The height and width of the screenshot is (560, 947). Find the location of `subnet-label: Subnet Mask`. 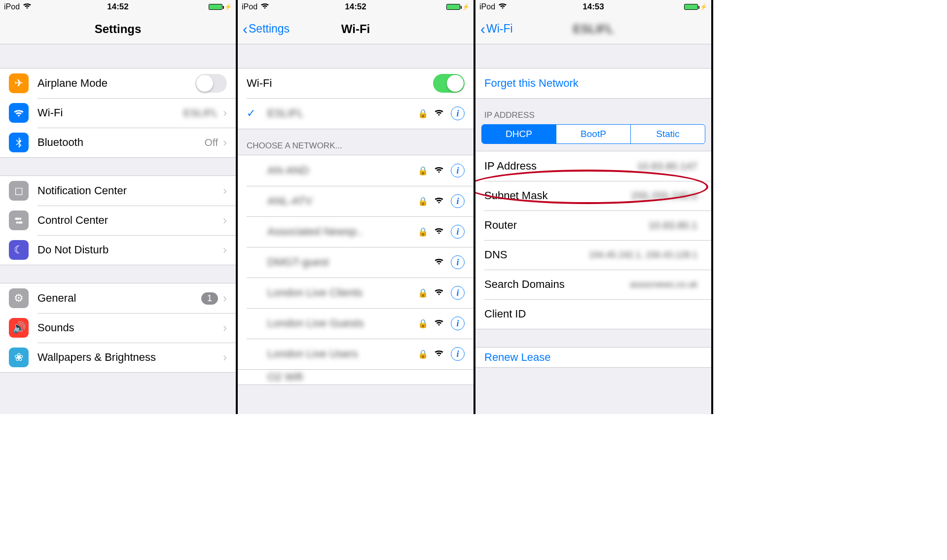

subnet-label: Subnet Mask is located at coordinates (558, 196).